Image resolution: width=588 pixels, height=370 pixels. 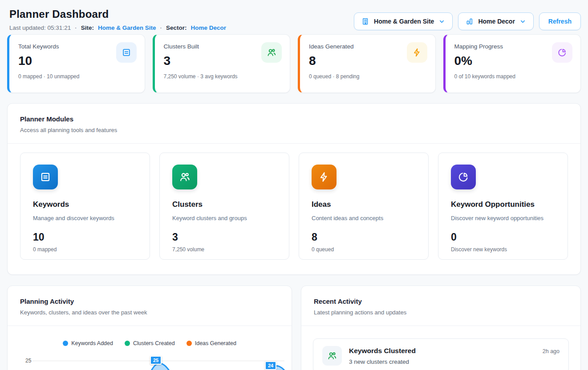 What do you see at coordinates (365, 21) in the screenshot?
I see `building-icon` at bounding box center [365, 21].